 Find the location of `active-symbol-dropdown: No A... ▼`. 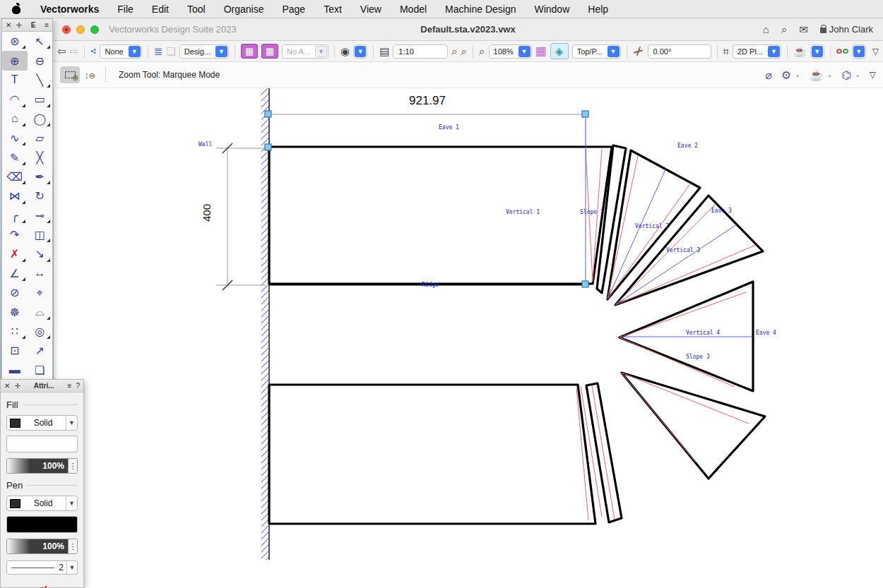

active-symbol-dropdown: No A... ▼ is located at coordinates (305, 52).